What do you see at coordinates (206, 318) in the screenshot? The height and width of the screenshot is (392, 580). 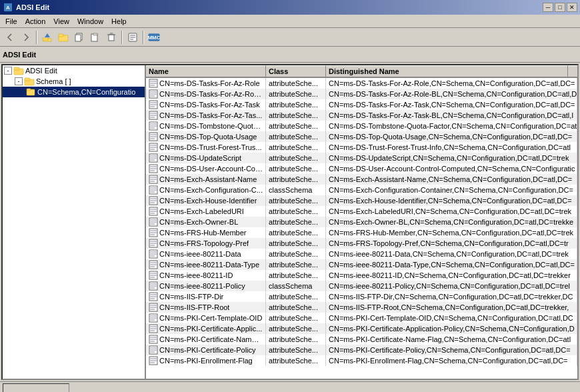 I see `list-cell-name: CN=ms-PKI-Cert-Template-OID` at bounding box center [206, 318].